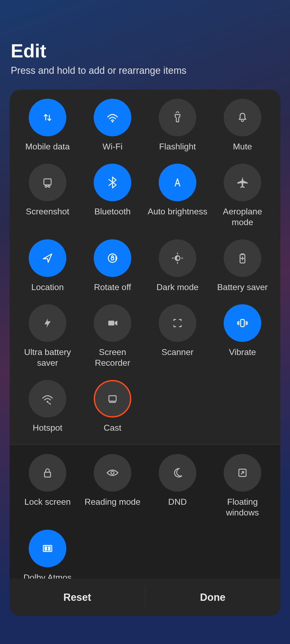 The width and height of the screenshot is (290, 644). What do you see at coordinates (113, 473) in the screenshot?
I see `eye-icon` at bounding box center [113, 473].